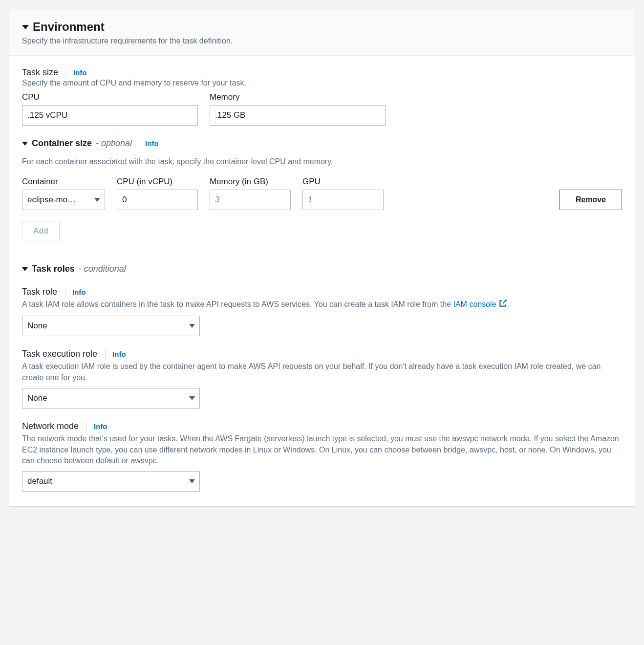 This screenshot has width=644, height=645. What do you see at coordinates (111, 326) in the screenshot?
I see `task-role-select: None` at bounding box center [111, 326].